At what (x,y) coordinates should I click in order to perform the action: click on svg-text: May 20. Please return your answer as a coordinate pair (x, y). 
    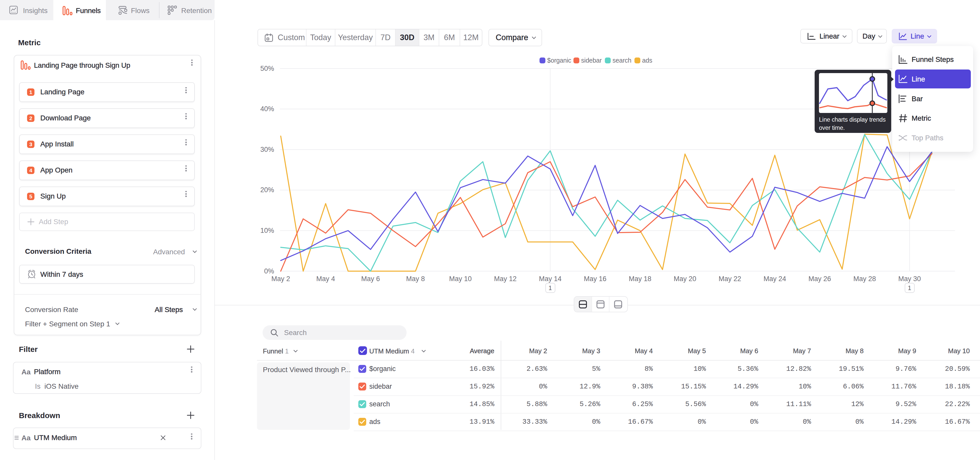
    Looking at the image, I should click on (685, 279).